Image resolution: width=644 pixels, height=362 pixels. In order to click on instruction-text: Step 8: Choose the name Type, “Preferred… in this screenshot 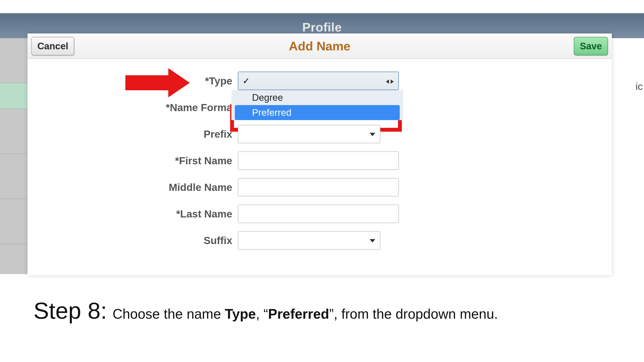, I will do `click(323, 311)`.